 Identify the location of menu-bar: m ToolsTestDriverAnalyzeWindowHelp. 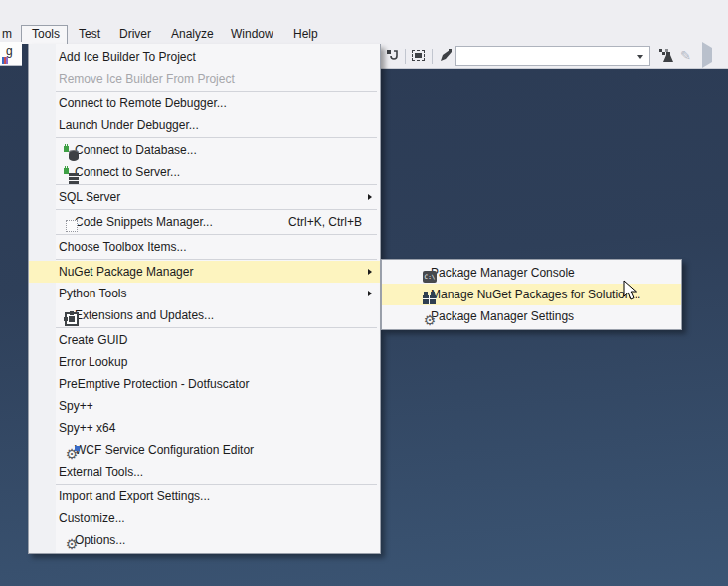
(364, 22).